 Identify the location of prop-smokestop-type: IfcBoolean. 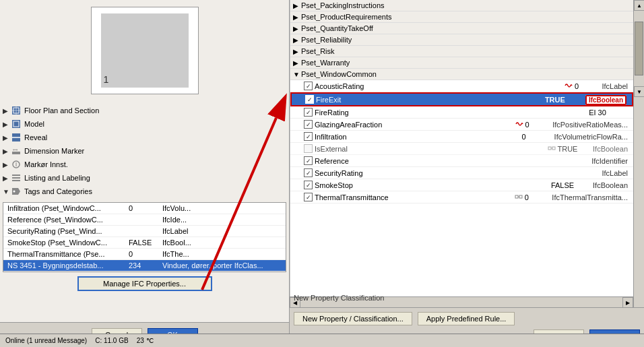
(610, 185).